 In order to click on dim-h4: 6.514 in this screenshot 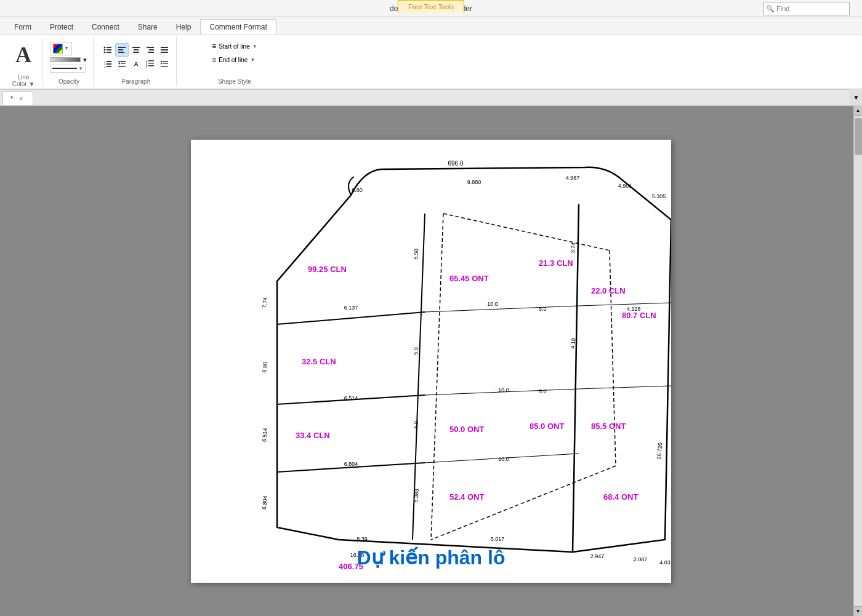, I will do `click(351, 398)`.